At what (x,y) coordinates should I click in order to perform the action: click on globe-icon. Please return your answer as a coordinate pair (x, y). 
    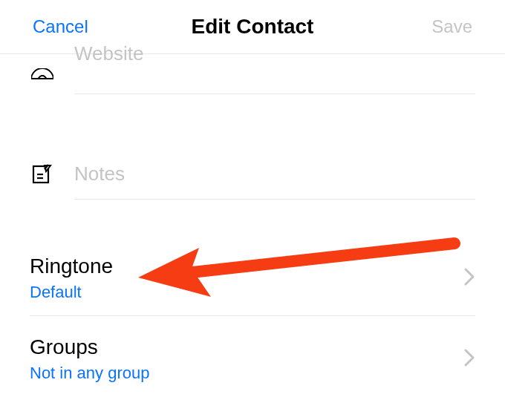
    Looking at the image, I should click on (52, 74).